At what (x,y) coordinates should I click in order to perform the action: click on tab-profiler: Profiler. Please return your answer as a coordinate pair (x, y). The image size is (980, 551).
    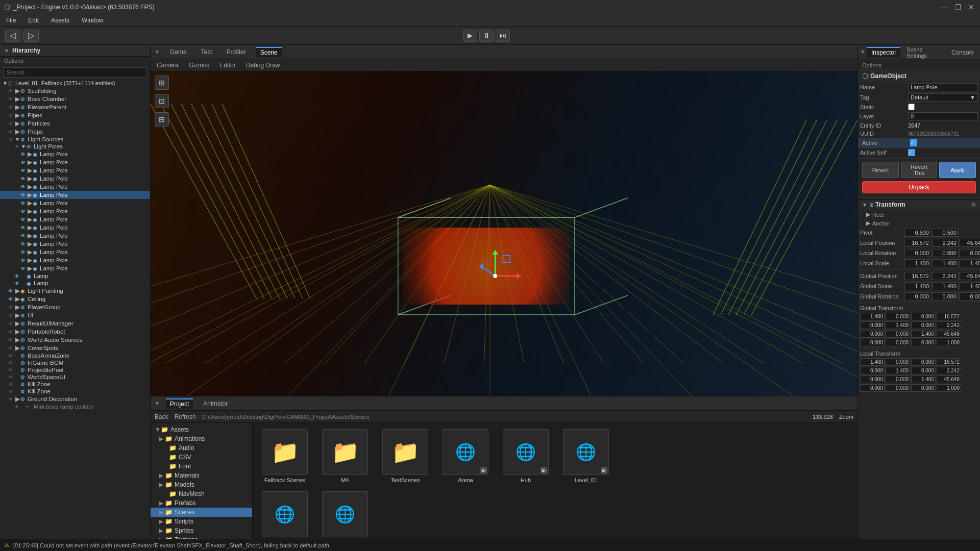
    Looking at the image, I should click on (236, 52).